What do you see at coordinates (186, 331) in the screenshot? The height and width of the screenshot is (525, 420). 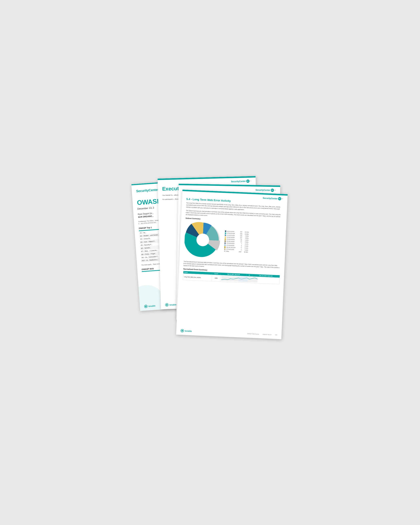 I see `tenable-logo-4: tenable` at bounding box center [186, 331].